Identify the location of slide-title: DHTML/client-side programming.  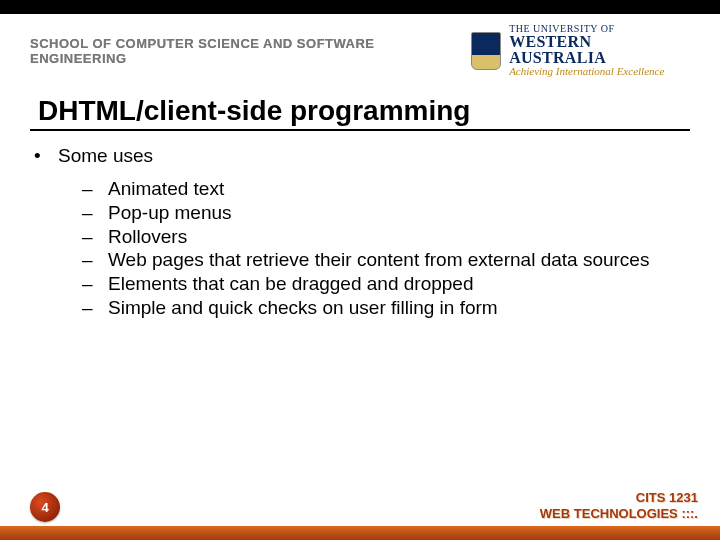
(364, 111).